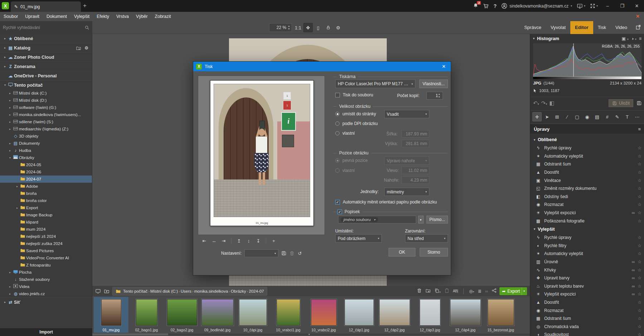 This screenshot has height=336, width=644. Describe the element at coordinates (46, 57) in the screenshot. I see `sidebar-item: ▸☁Zoner Photo Cloud` at that location.